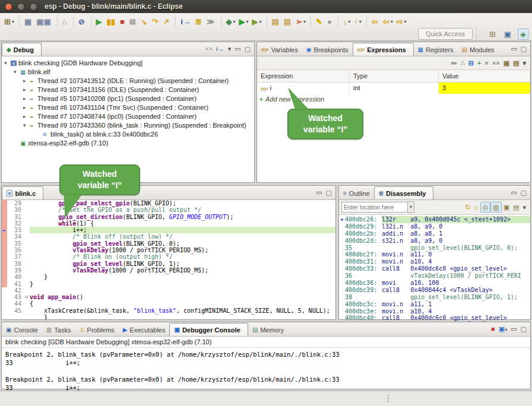 This screenshot has height=406, width=532. Describe the element at coordinates (128, 116) in the screenshot. I see `debug-tree-item: ▸ Thread #7 1073408744 (ipc0) (Suspended…` at that location.